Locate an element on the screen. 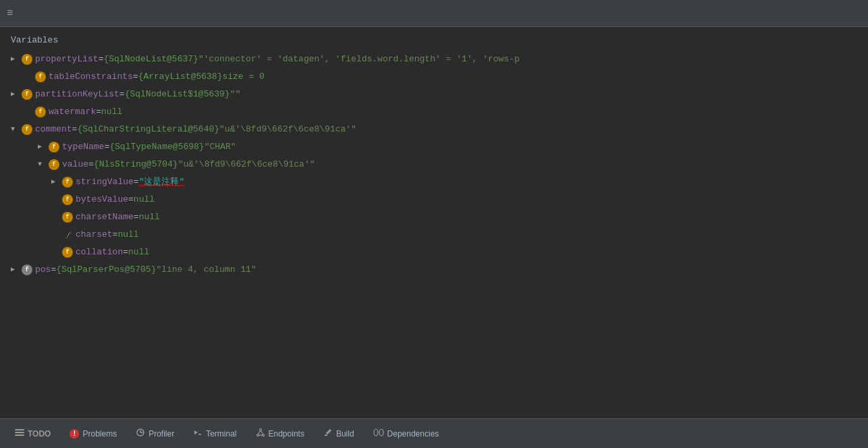 This screenshot has width=868, height=448. var-value: "line 4, column 11" is located at coordinates (206, 270).